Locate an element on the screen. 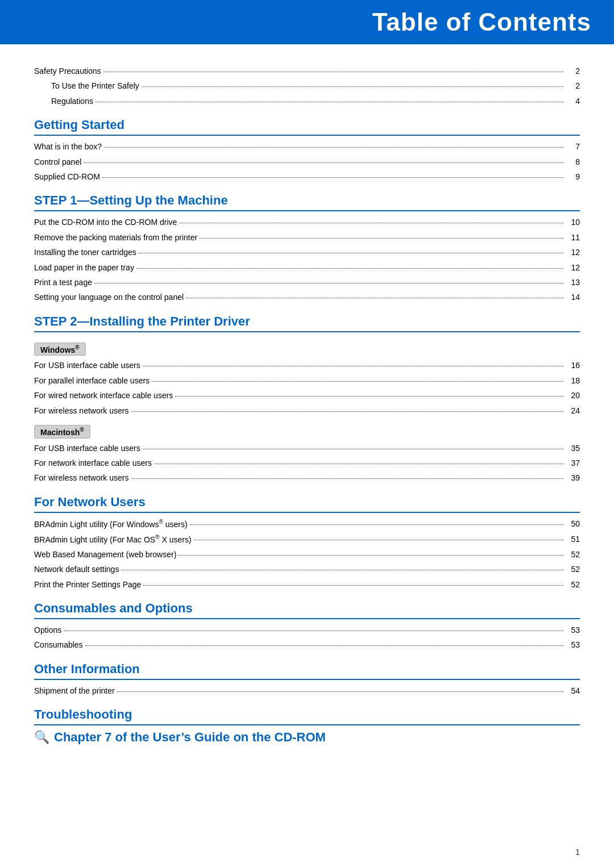 The image size is (614, 868). other-info-entries: Shipment of the printer 54 is located at coordinates (307, 691).